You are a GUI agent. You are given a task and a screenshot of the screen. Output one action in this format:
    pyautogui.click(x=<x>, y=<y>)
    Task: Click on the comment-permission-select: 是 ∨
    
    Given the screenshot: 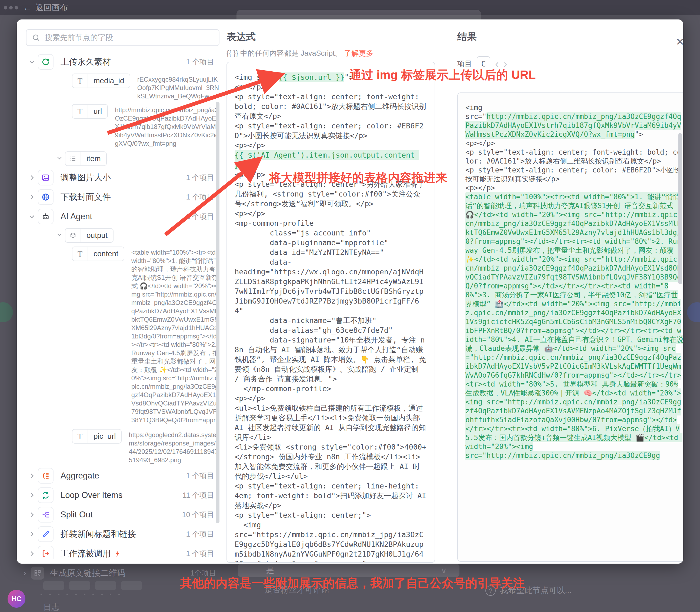 What is the action you would take?
    pyautogui.click(x=349, y=570)
    